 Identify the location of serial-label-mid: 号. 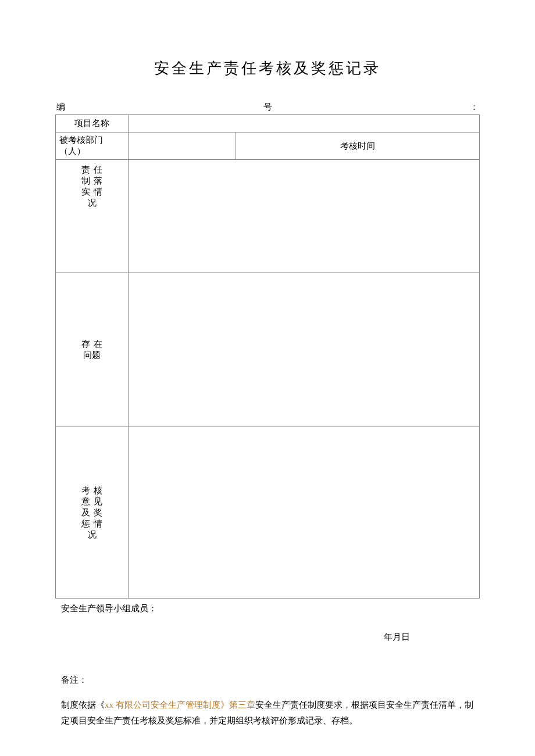
(268, 107).